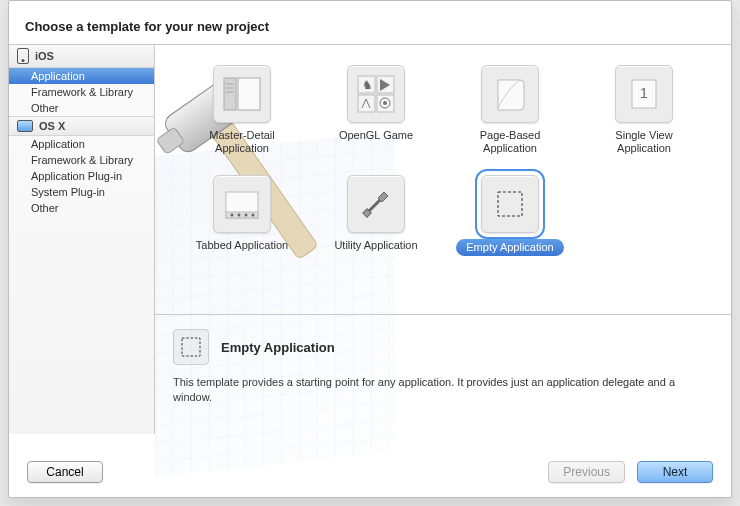 Image resolution: width=740 pixels, height=506 pixels. Describe the element at coordinates (376, 94) in the screenshot. I see `opengl-icon: ♞` at that location.